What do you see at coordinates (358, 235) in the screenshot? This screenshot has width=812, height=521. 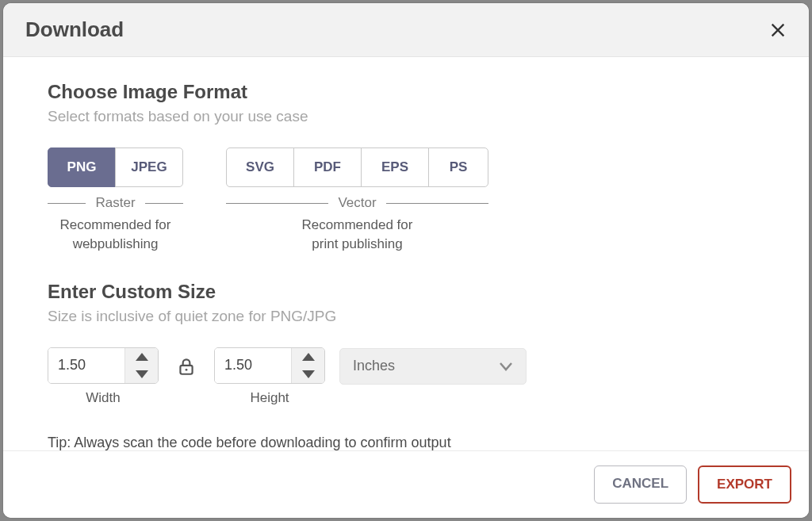 I see `vector-recommendation: Recommended forprint publishing` at bounding box center [358, 235].